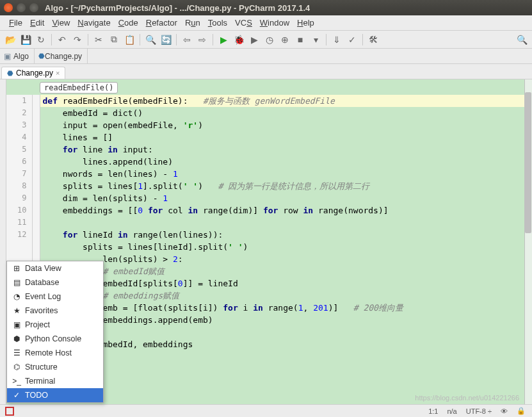 The image size is (532, 417). I want to click on tool-window-popup: ⊞Data View▤Database◔Event Log★Favorites▣…, so click(55, 332).